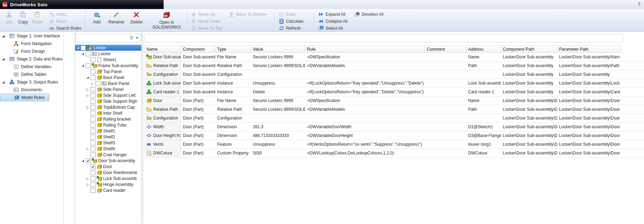  What do you see at coordinates (365, 57) in the screenshot?
I see `cell-rule: =DWSpecification` at bounding box center [365, 57].